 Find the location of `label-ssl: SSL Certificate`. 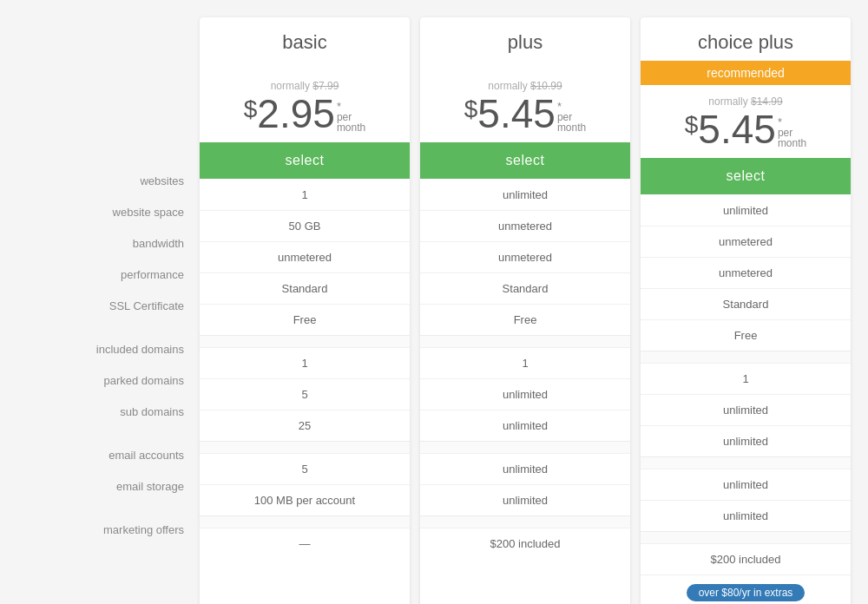

label-ssl: SSL Certificate is located at coordinates (108, 305).